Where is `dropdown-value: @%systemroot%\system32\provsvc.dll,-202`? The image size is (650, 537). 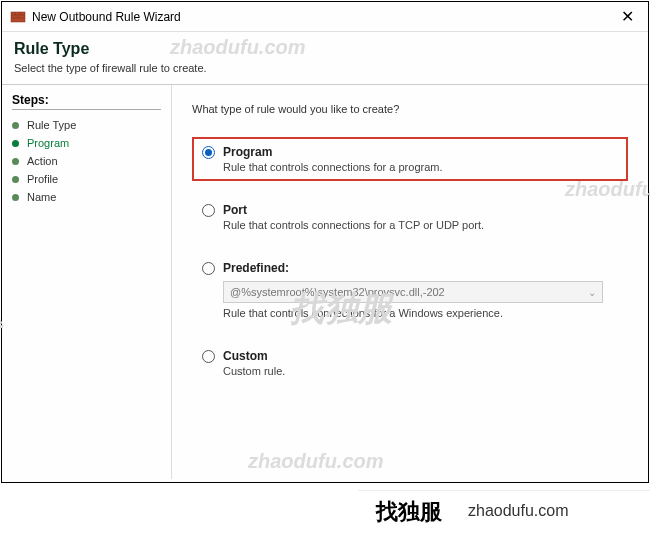
dropdown-value: @%systemroot%\system32\provsvc.dll,-202 is located at coordinates (338, 292).